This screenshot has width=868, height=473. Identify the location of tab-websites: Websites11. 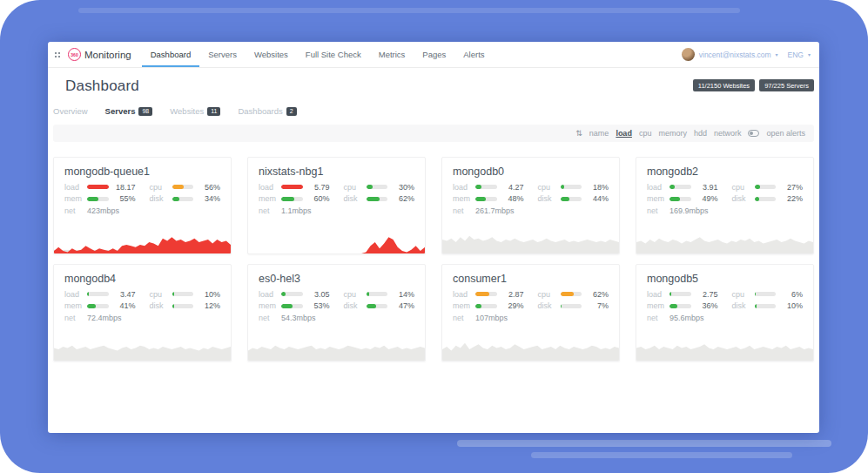
(195, 111).